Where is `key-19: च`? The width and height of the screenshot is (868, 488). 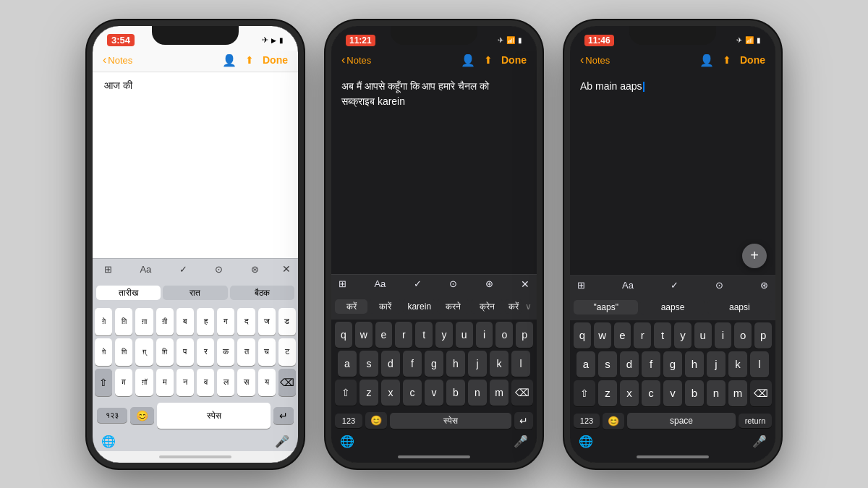
key-19: च is located at coordinates (267, 352).